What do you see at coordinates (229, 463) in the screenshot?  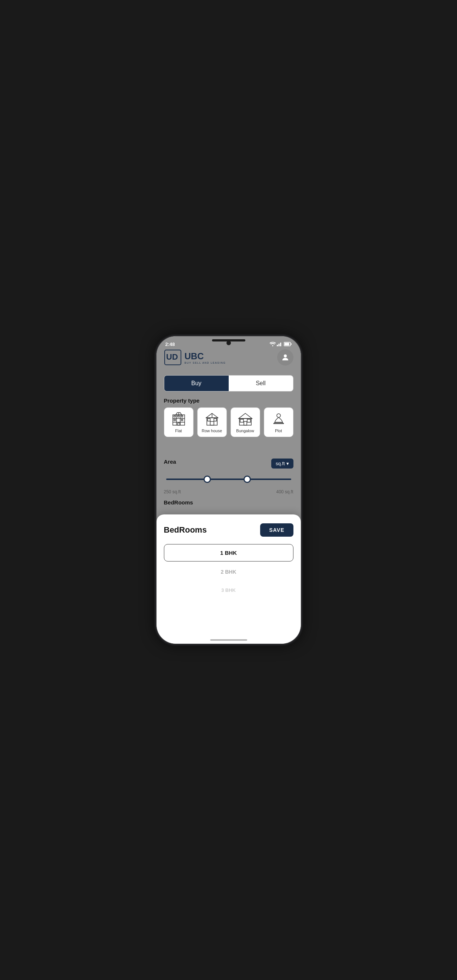 I see `area-header: Area sq.ft ▾` at bounding box center [229, 463].